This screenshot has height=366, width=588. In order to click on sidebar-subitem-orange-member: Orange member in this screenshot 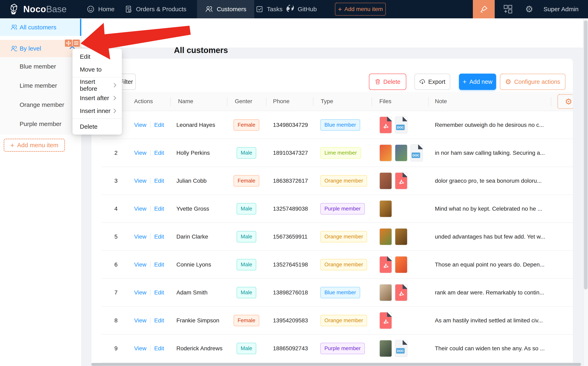, I will do `click(42, 105)`.